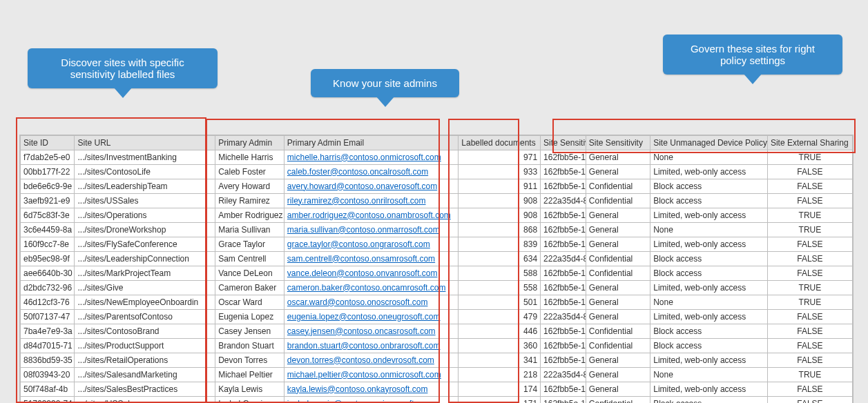  What do you see at coordinates (123, 75) in the screenshot?
I see `callout-line: sensitivity labelled files` at bounding box center [123, 75].